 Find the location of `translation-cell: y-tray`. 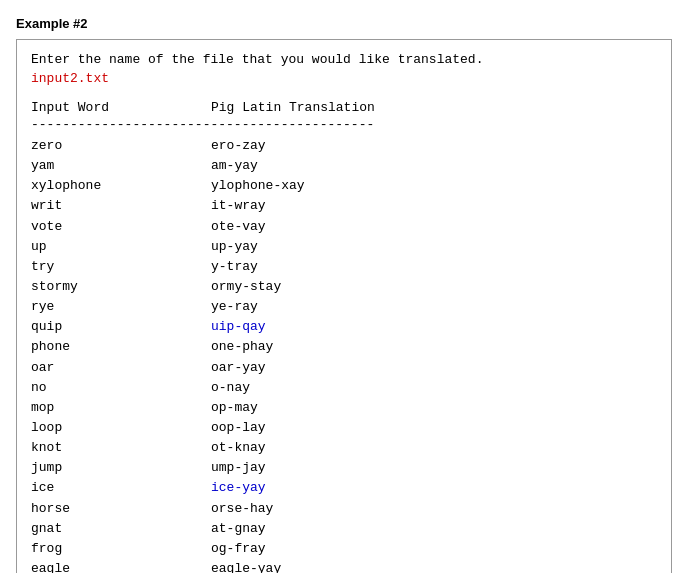

translation-cell: y-tray is located at coordinates (234, 267).